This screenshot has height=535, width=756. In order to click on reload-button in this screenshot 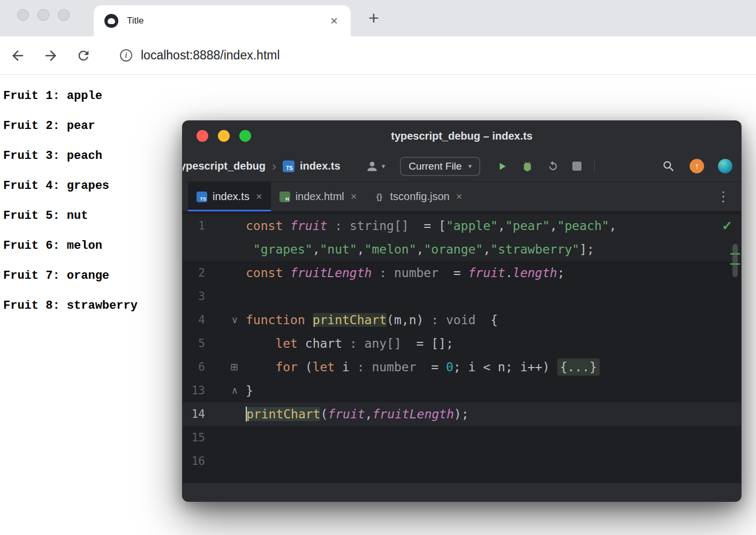, I will do `click(84, 56)`.